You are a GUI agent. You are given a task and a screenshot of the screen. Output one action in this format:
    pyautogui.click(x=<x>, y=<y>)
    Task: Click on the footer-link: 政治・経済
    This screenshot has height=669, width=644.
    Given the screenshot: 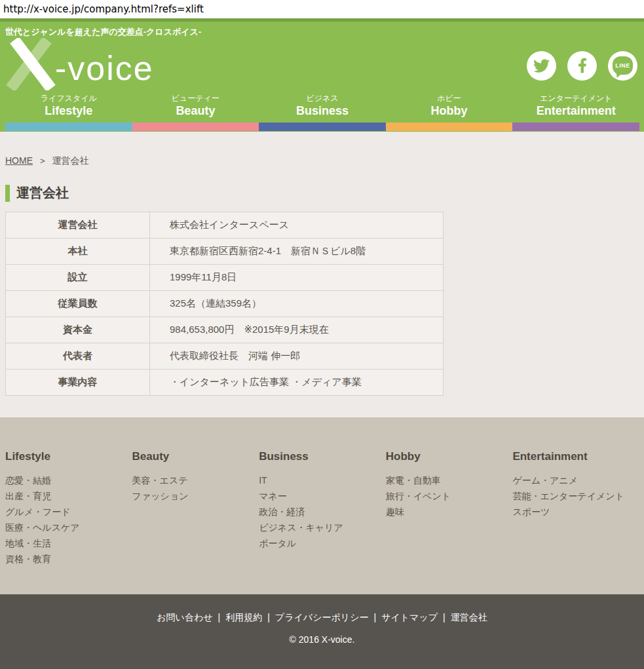 What is the action you would take?
    pyautogui.click(x=322, y=512)
    